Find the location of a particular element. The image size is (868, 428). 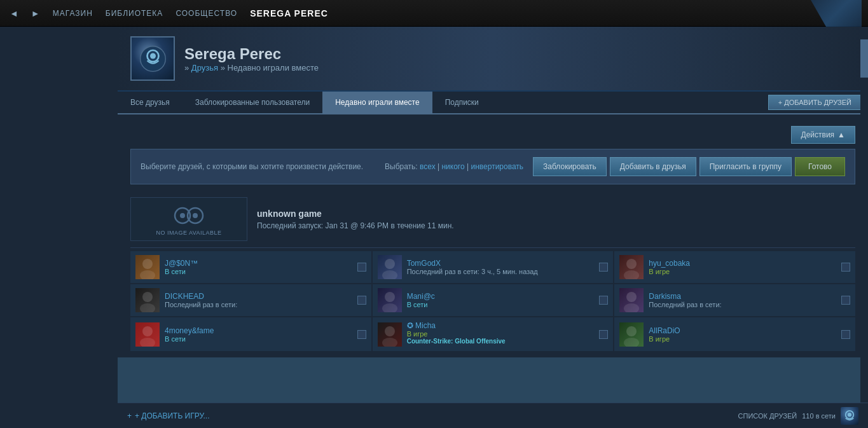

tab-subscriptions: Подписки is located at coordinates (462, 102).